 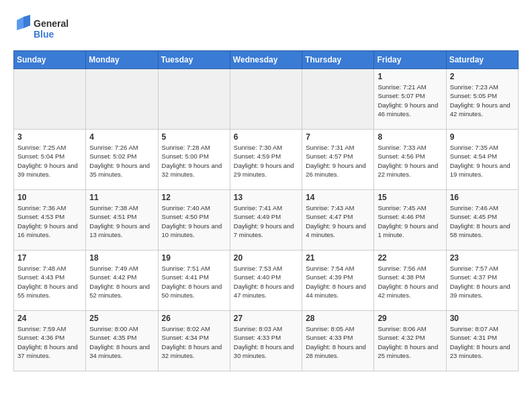 What do you see at coordinates (338, 161) in the screenshot?
I see `day-info: Sunrise: 7:31 AMSunset: 4:57 PMDaylight:…` at bounding box center [338, 161].